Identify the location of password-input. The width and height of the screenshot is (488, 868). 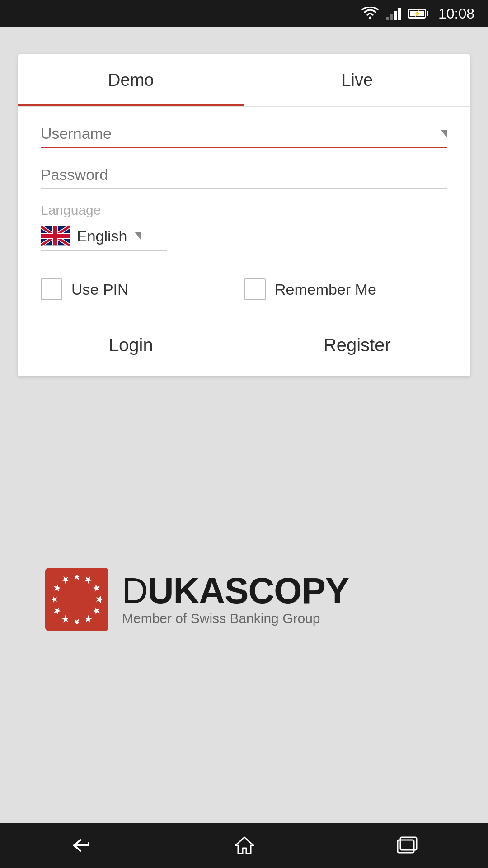
(244, 175).